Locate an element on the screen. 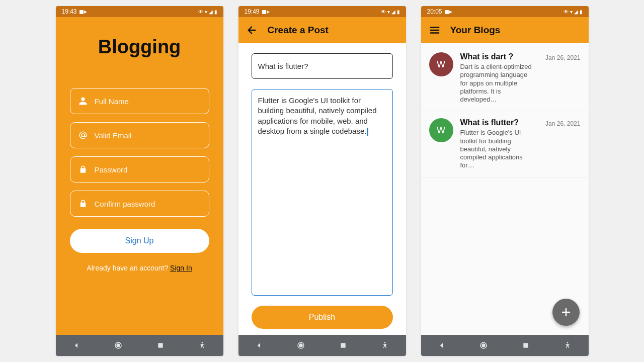  fullname-placeholder: Full Name is located at coordinates (112, 102).